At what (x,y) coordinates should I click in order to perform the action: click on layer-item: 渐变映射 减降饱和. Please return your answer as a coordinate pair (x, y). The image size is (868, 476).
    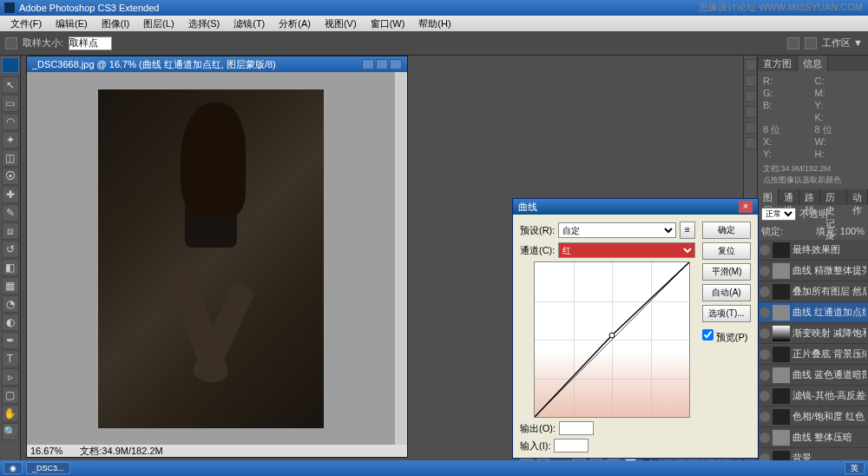
    Looking at the image, I should click on (812, 334).